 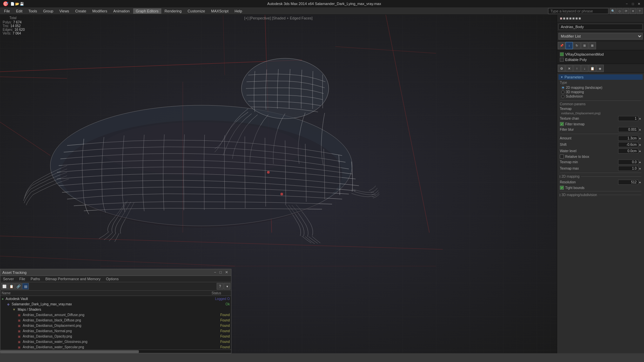 I want to click on asset-tracking-restore-button: □, so click(x=221, y=272).